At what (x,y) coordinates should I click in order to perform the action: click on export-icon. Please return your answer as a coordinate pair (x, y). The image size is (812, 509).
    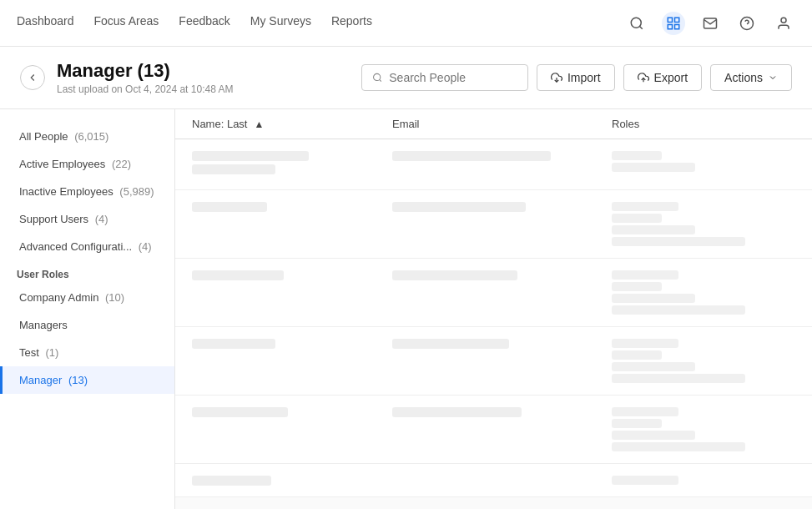
    Looking at the image, I should click on (643, 78).